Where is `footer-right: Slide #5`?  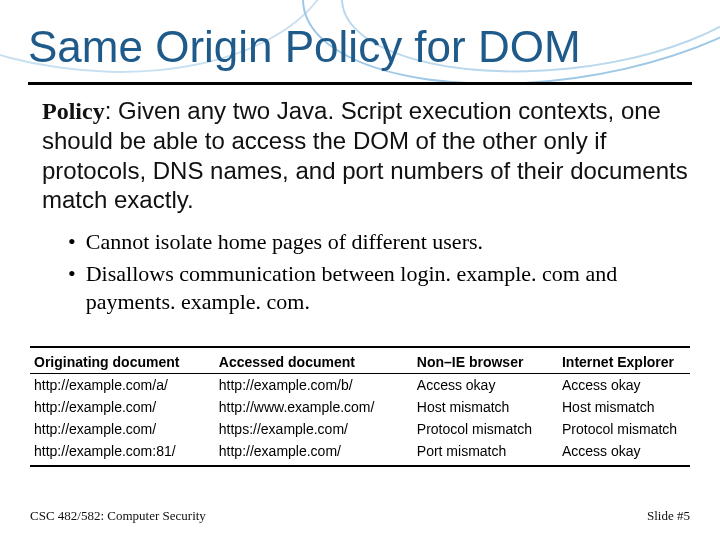
footer-right: Slide #5 is located at coordinates (668, 516).